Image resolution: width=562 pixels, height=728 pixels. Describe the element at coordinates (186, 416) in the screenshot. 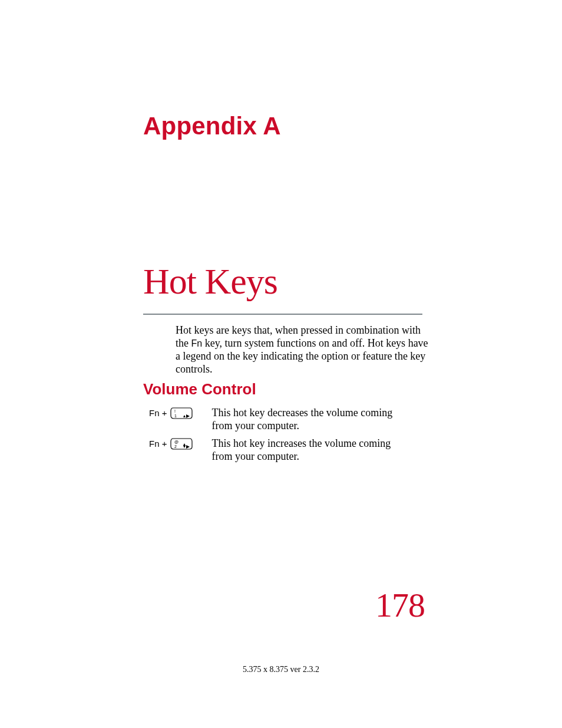

I see `volume-down-icon` at that location.